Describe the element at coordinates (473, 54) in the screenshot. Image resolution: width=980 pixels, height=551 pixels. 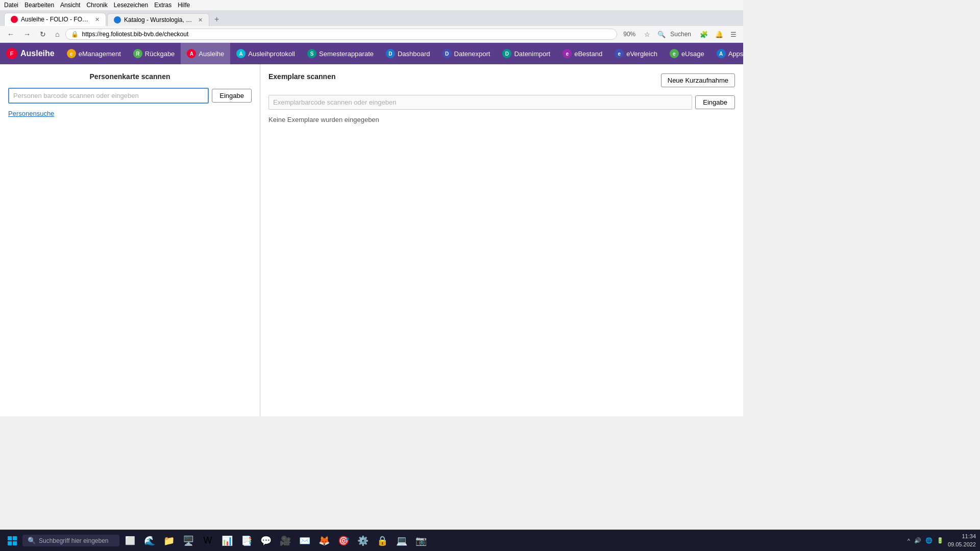
I see `nav-datenexport-label: Datenexport` at that location.